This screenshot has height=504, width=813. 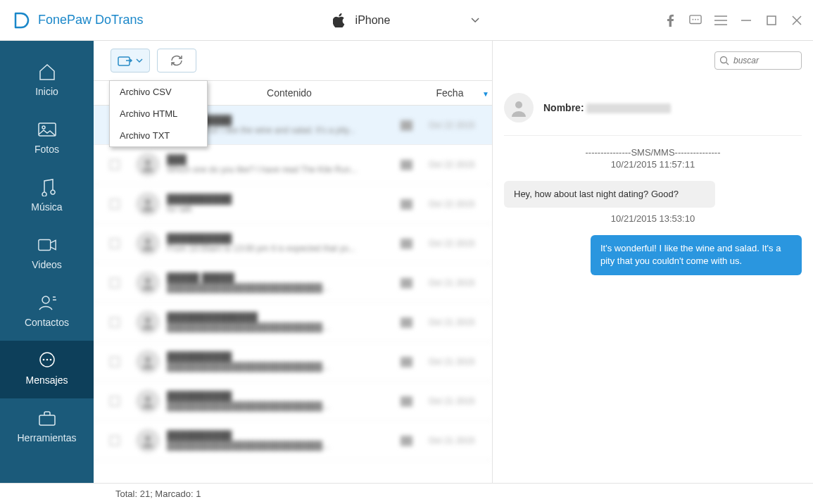 What do you see at coordinates (46, 370) in the screenshot?
I see `sidebar-item-mensajes: Mensajes` at bounding box center [46, 370].